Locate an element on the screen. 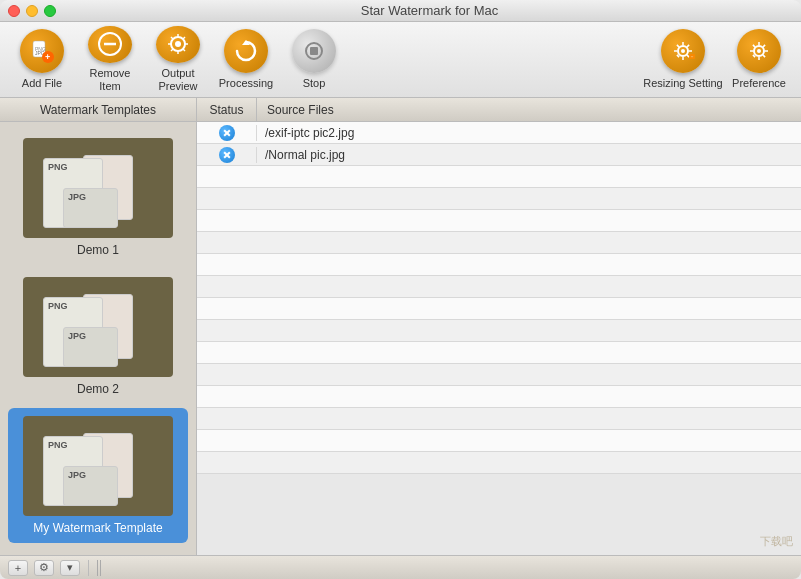 The width and height of the screenshot is (801, 579). template-thumb-demo1: PNG TIFF JPG is located at coordinates (98, 188).